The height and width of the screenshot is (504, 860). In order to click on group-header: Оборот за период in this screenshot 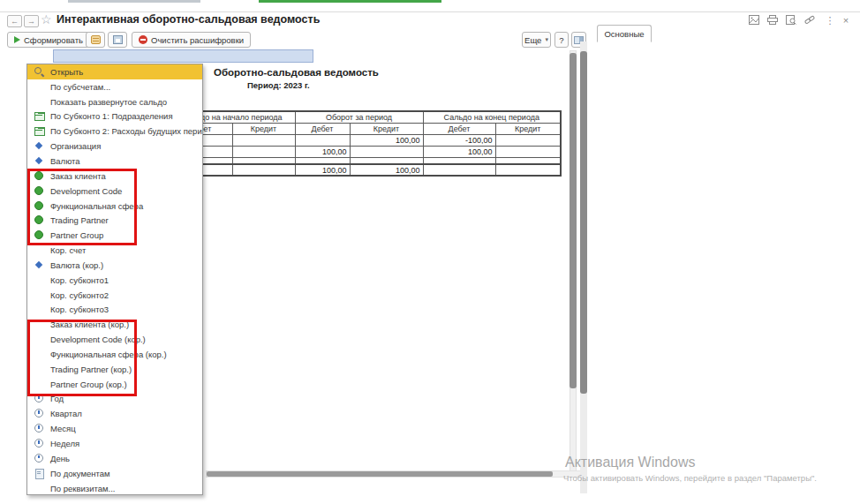, I will do `click(358, 117)`.